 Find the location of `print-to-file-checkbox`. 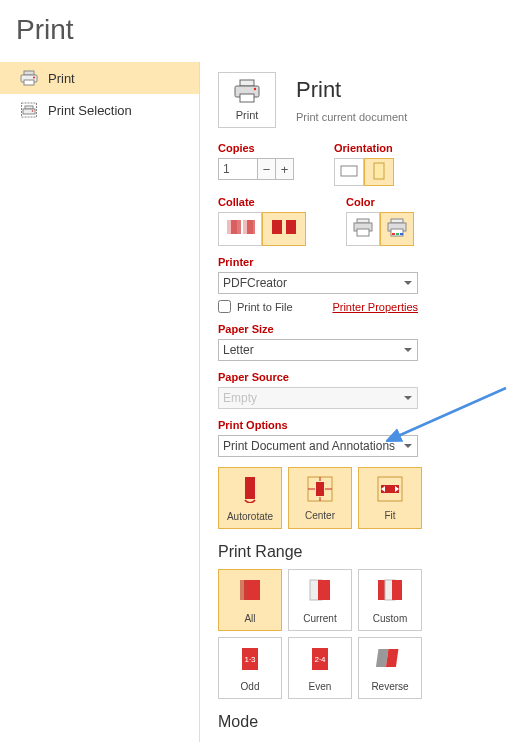

print-to-file-checkbox is located at coordinates (224, 306).